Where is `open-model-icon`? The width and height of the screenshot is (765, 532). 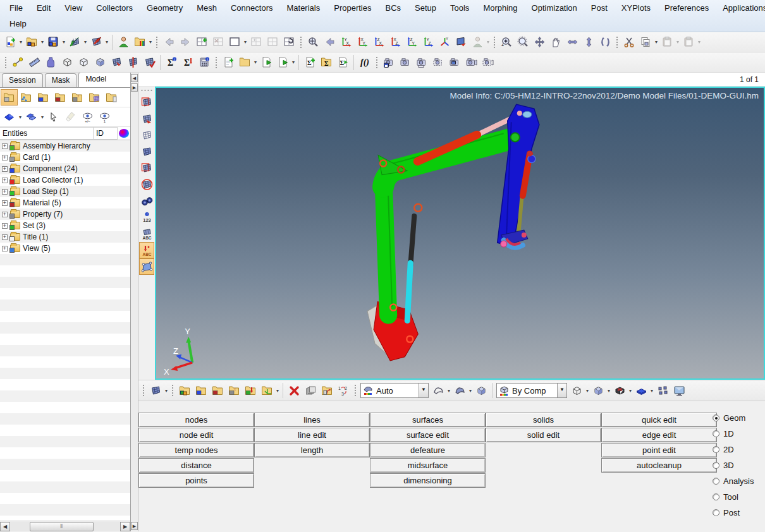 open-model-icon is located at coordinates (32, 42).